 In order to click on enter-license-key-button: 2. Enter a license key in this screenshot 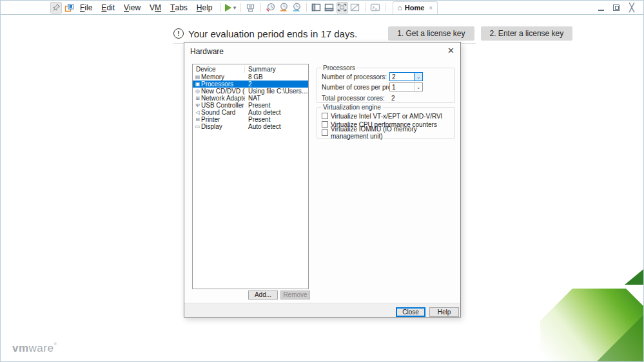, I will do `click(527, 33)`.